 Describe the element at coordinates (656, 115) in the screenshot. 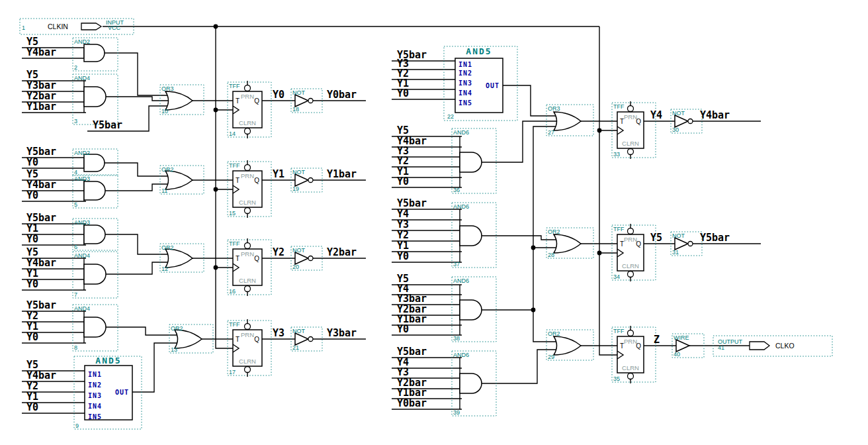

I see `signal-label: Y4` at that location.